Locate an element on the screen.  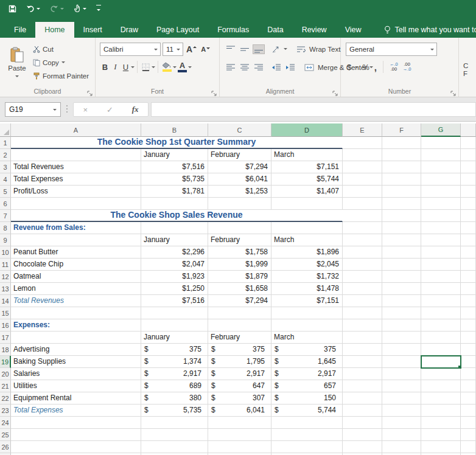
cell-G11 is located at coordinates (441, 265).